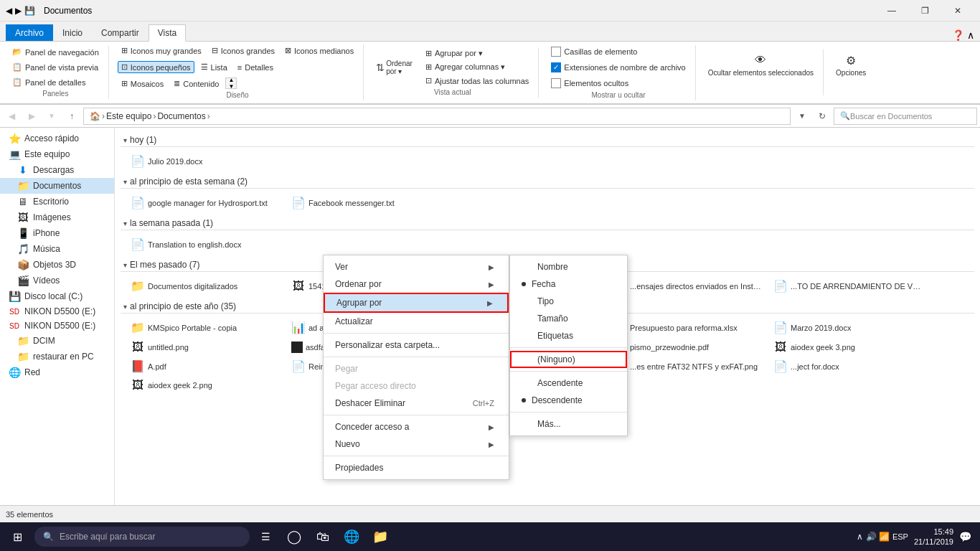 This screenshot has height=551, width=980. Describe the element at coordinates (57, 265) in the screenshot. I see `sidebar-item-objetos3d: 📦 Objetos 3D` at that location.